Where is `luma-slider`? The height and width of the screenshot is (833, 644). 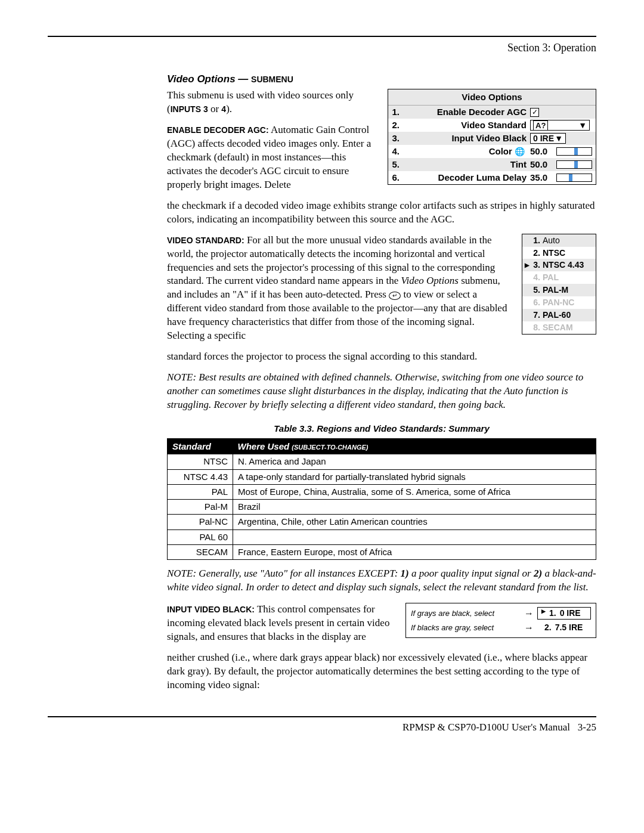 luma-slider is located at coordinates (574, 178).